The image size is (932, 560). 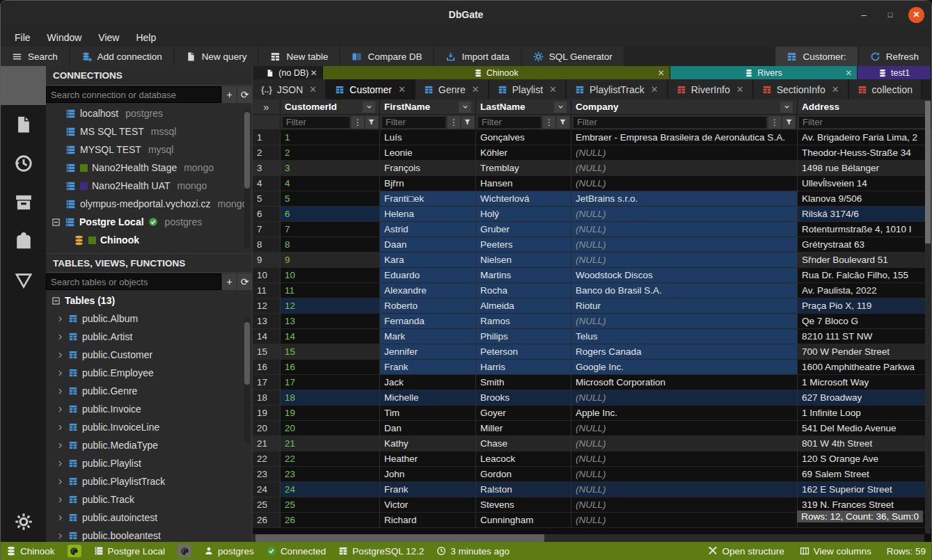 I want to click on cell-customerid: 18, so click(x=330, y=398).